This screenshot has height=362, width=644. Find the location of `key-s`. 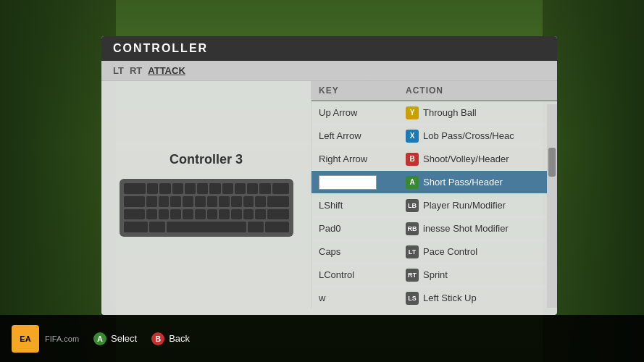

key-s is located at coordinates (164, 201).